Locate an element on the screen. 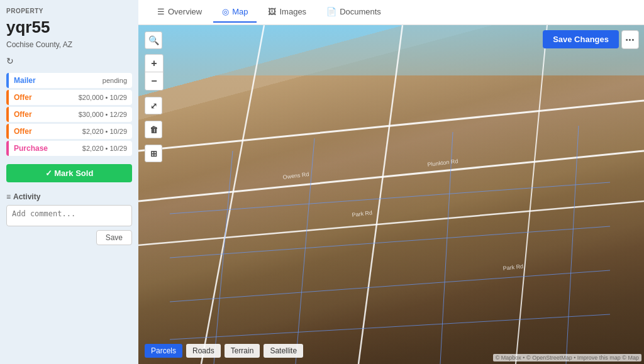 Image resolution: width=644 pixels, height=364 pixels. documents-tab-icon: 📄 is located at coordinates (331, 11).